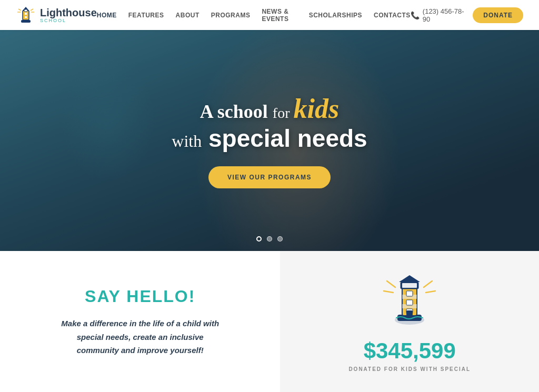  I want to click on view-programs-button: VIEW OUR PROGRAMS, so click(270, 177).